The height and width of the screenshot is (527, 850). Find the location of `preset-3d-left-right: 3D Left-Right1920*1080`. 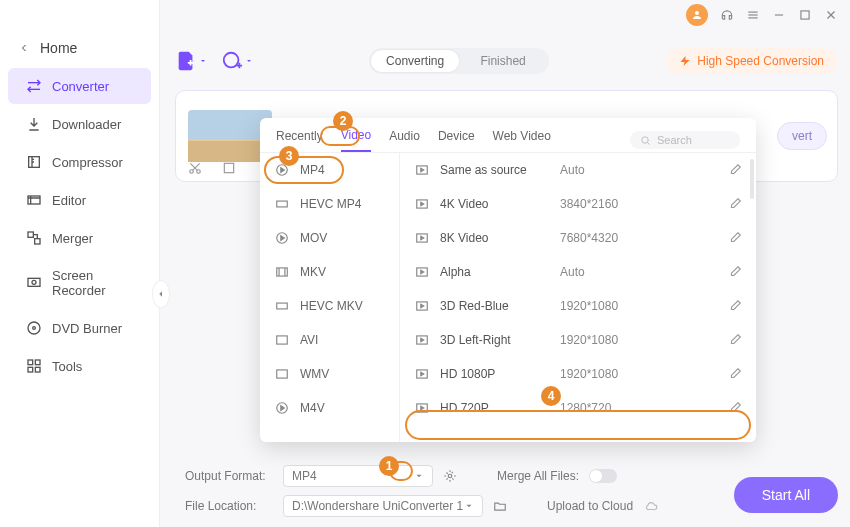

preset-3d-left-right: 3D Left-Right1920*1080 is located at coordinates (578, 340).